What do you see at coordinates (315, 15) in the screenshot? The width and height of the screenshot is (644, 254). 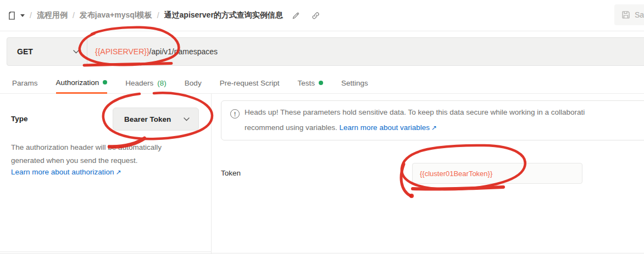 I see `link-chain-icon` at bounding box center [315, 15].